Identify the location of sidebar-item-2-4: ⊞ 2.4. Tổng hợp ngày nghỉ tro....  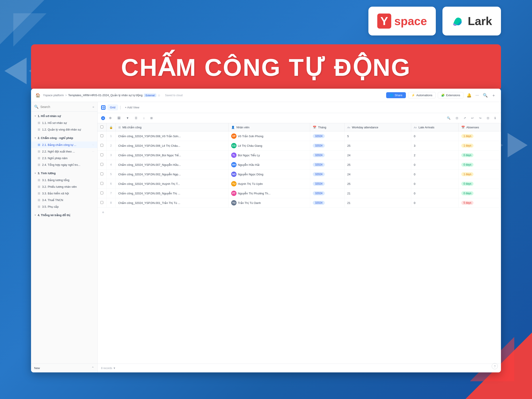
(64, 165).